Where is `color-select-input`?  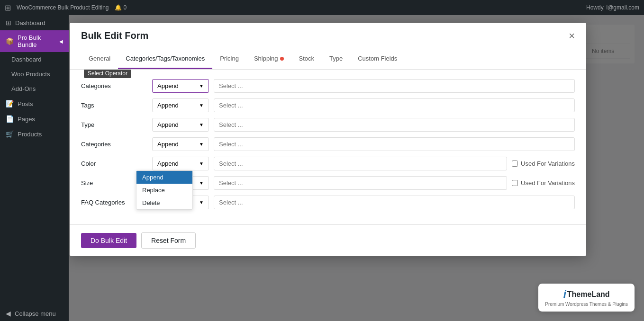 color-select-input is located at coordinates (360, 164).